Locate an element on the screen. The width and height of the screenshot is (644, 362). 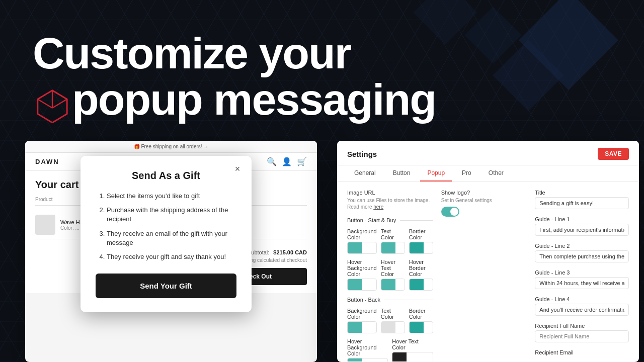
back-bg-field: Background Color is located at coordinates (362, 321).